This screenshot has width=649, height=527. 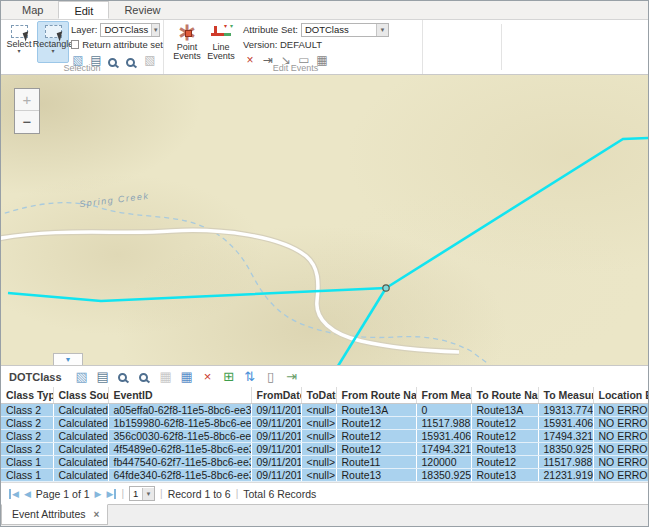 What do you see at coordinates (84, 10) in the screenshot?
I see `tab-edit: Edit` at bounding box center [84, 10].